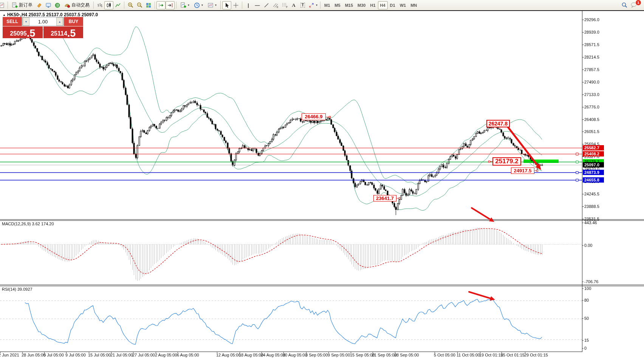  I want to click on text-tool: A, so click(294, 5).